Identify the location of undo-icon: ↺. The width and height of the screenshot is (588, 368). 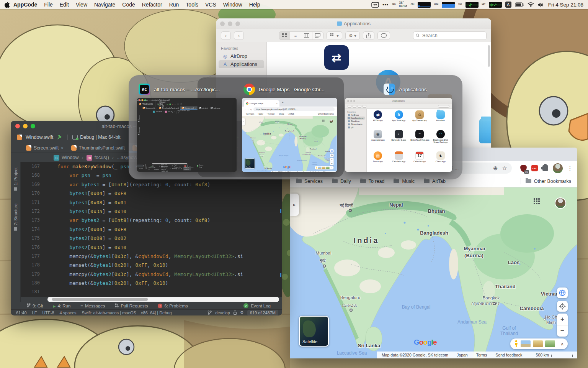
(181, 104).